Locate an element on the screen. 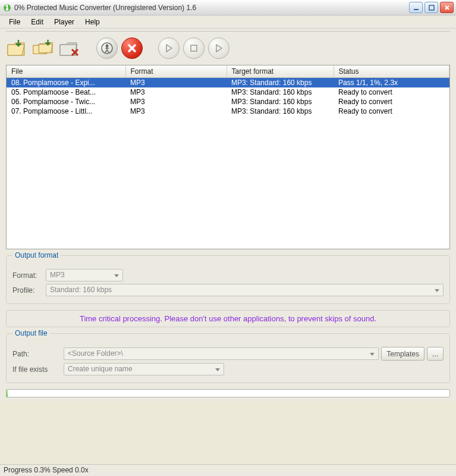 The width and height of the screenshot is (456, 476). path-combo: <Source Folder>\ is located at coordinates (221, 353).